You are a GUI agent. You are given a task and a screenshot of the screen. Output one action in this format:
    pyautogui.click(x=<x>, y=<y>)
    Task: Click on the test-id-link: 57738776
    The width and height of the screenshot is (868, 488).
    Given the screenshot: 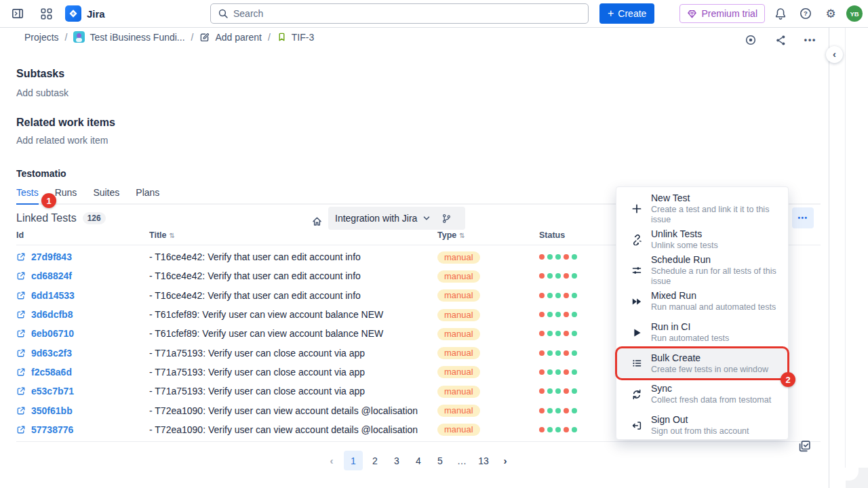 What is the action you would take?
    pyautogui.click(x=83, y=430)
    